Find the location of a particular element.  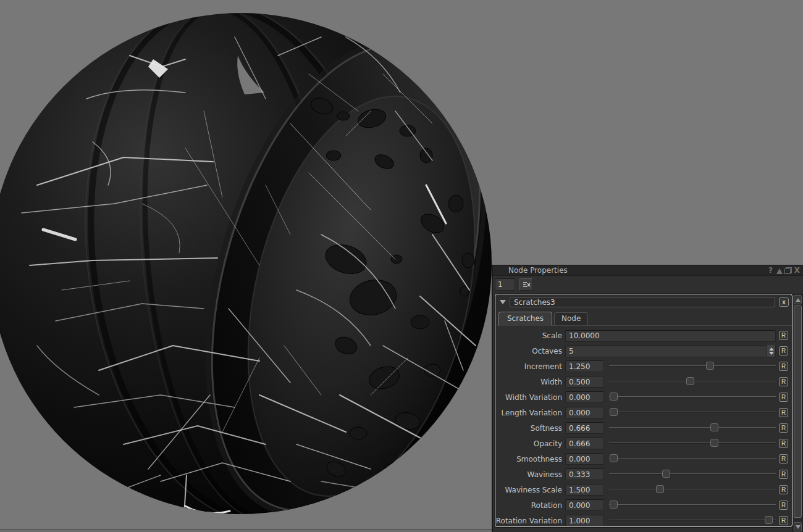

smoothness-slider is located at coordinates (692, 459).